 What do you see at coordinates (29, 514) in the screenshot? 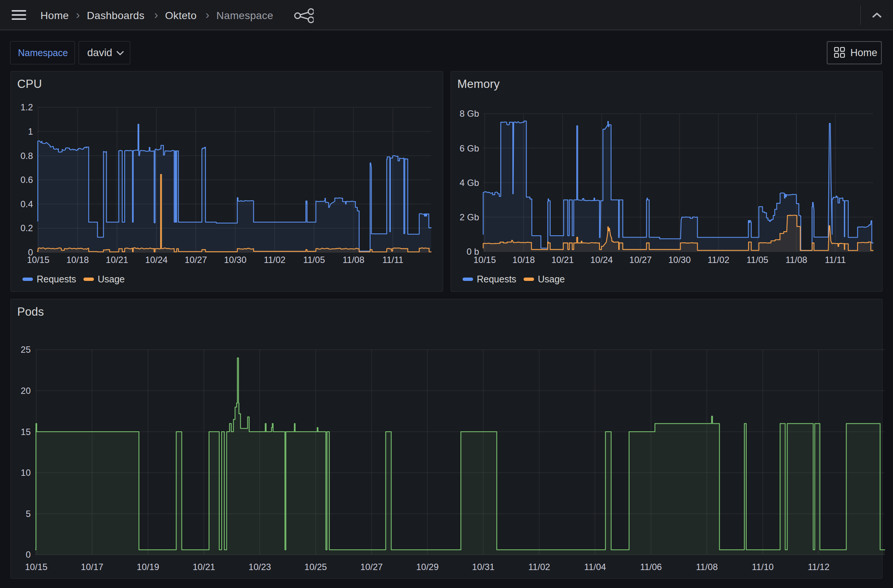
I see `svg-text: 5` at bounding box center [29, 514].